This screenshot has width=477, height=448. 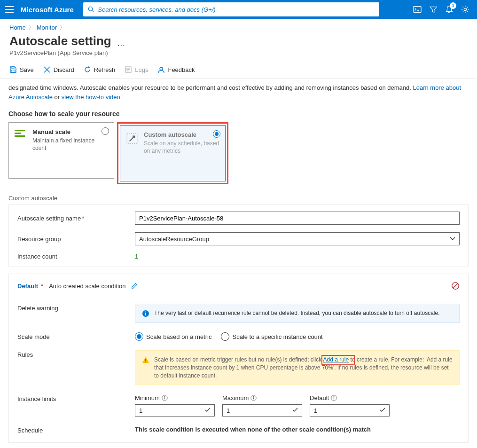 What do you see at coordinates (133, 138) in the screenshot?
I see `custom-autoscale-icon` at bounding box center [133, 138].